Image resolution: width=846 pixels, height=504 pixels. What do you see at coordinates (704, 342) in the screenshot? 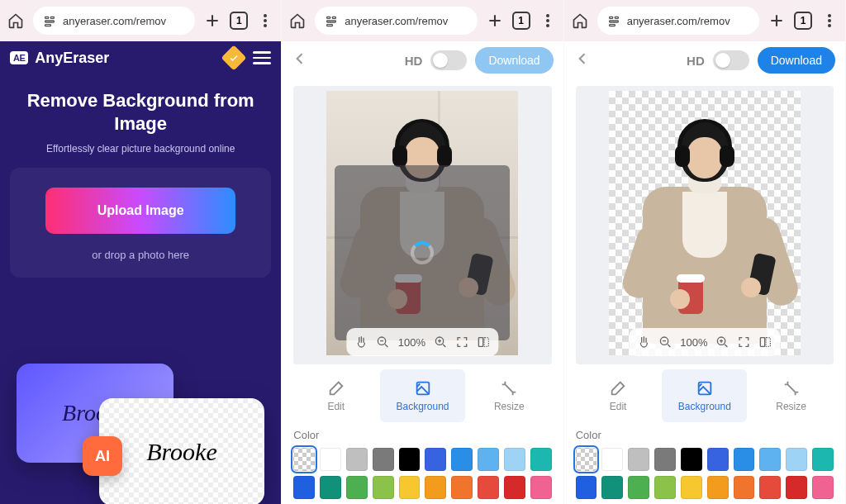
I see `image-toolbar: 100%` at bounding box center [704, 342].